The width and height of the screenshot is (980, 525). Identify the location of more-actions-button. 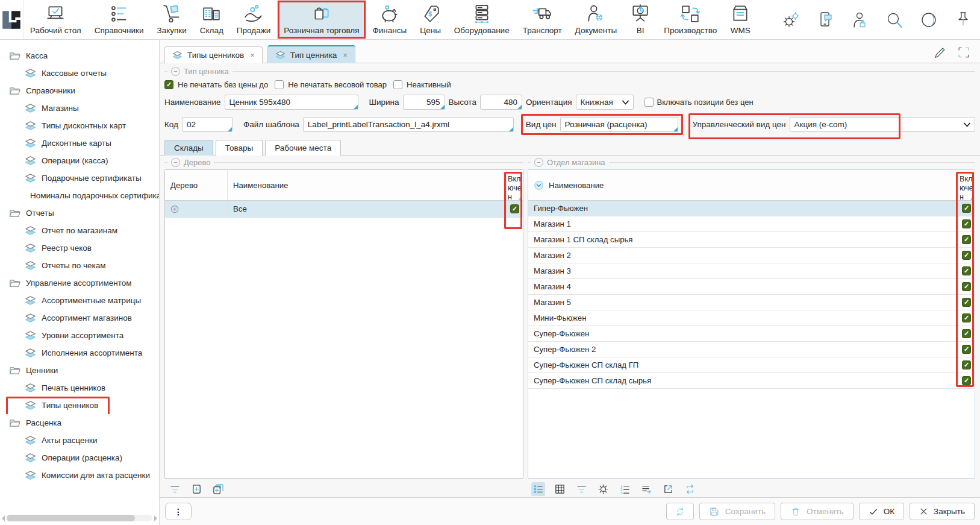
(178, 511).